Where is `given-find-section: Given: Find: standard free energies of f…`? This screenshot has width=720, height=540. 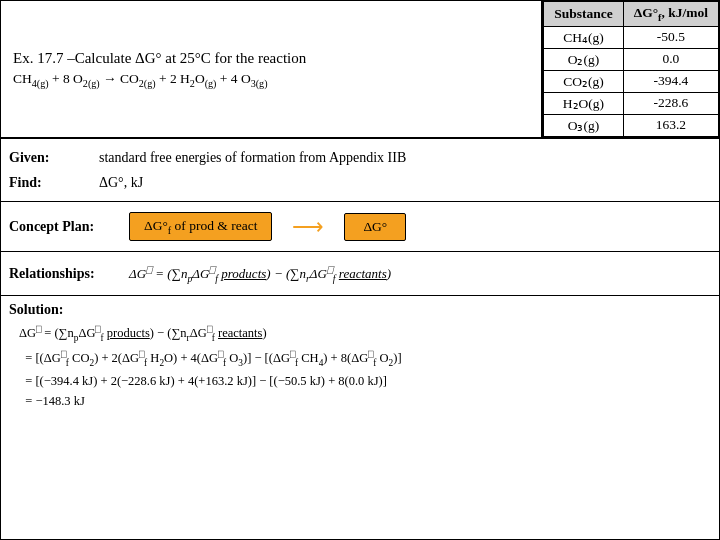 given-find-section: Given: Find: standard free energies of f… is located at coordinates (360, 170).